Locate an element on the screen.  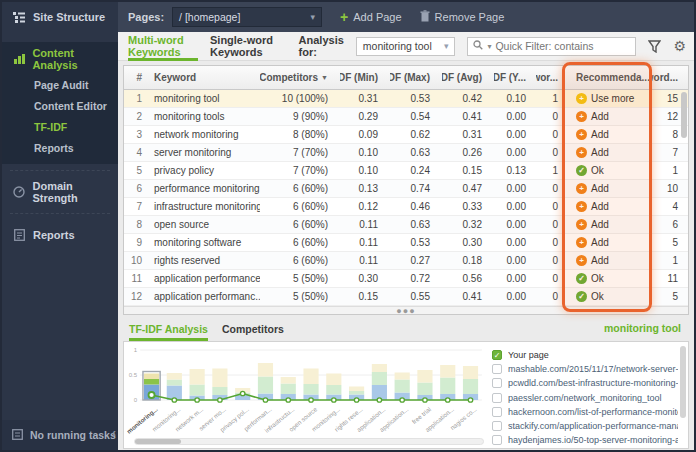
plus-icon: + is located at coordinates (344, 17).